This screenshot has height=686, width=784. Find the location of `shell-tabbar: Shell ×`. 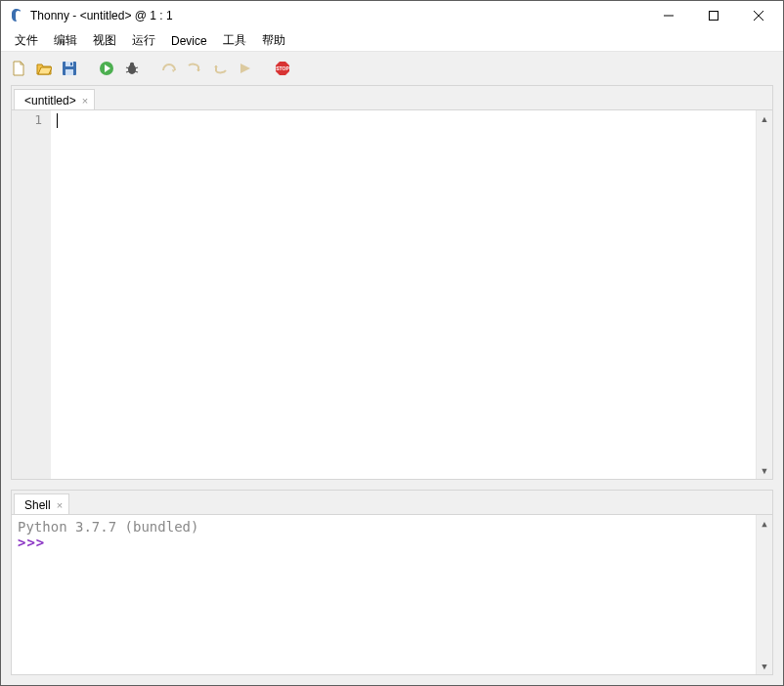

shell-tabbar: Shell × is located at coordinates (392, 502).